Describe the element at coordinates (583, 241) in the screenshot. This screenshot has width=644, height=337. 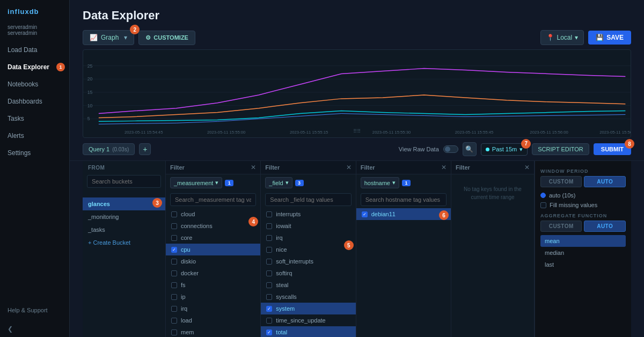
I see `agg-item-mean: mean` at that location.